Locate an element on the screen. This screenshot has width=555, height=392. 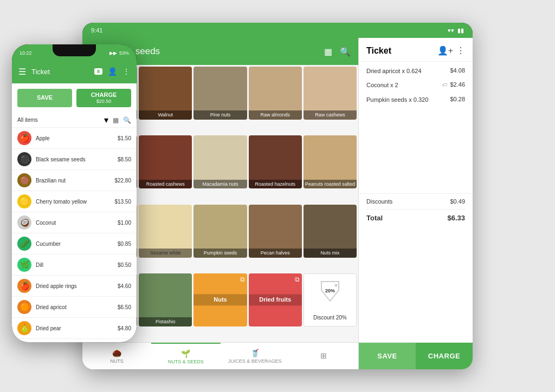
product-pumpkin-seeds-label: Pumpkin seeds is located at coordinates (220, 253).